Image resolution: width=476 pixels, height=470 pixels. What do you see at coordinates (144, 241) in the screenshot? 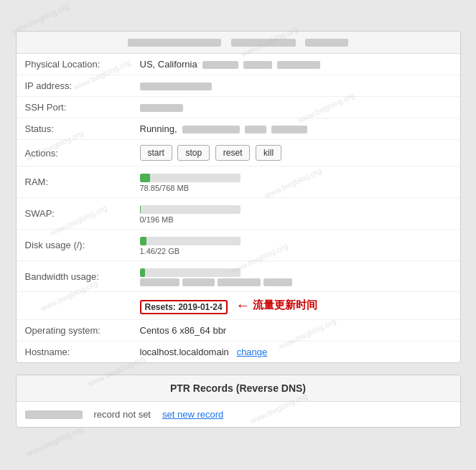
I see `disk-progress-fill` at bounding box center [144, 241].